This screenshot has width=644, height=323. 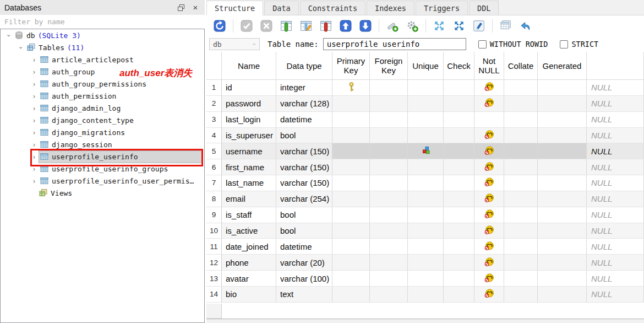 What do you see at coordinates (102, 193) in the screenshot?
I see `tree-item-views: ›Views` at bounding box center [102, 193].